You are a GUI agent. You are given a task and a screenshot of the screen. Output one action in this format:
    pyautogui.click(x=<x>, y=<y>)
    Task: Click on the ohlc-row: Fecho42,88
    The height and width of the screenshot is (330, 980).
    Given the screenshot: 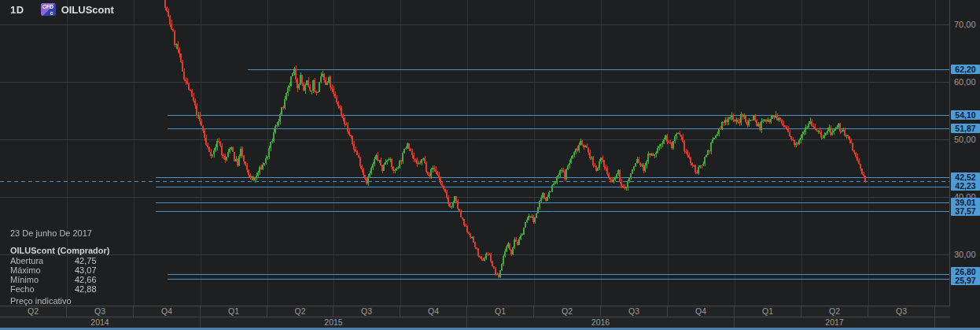 What is the action you would take?
    pyautogui.click(x=73, y=289)
    